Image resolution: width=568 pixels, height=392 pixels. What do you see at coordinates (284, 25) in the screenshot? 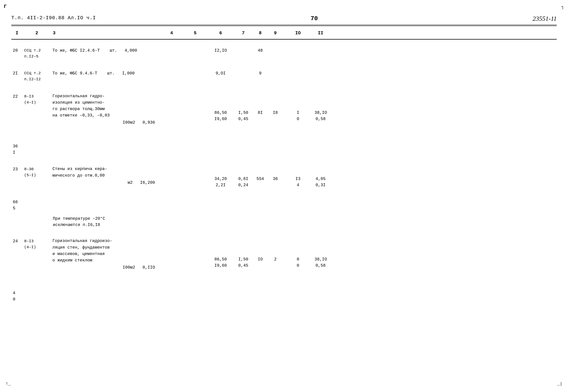
I see `top-divider` at bounding box center [284, 25].